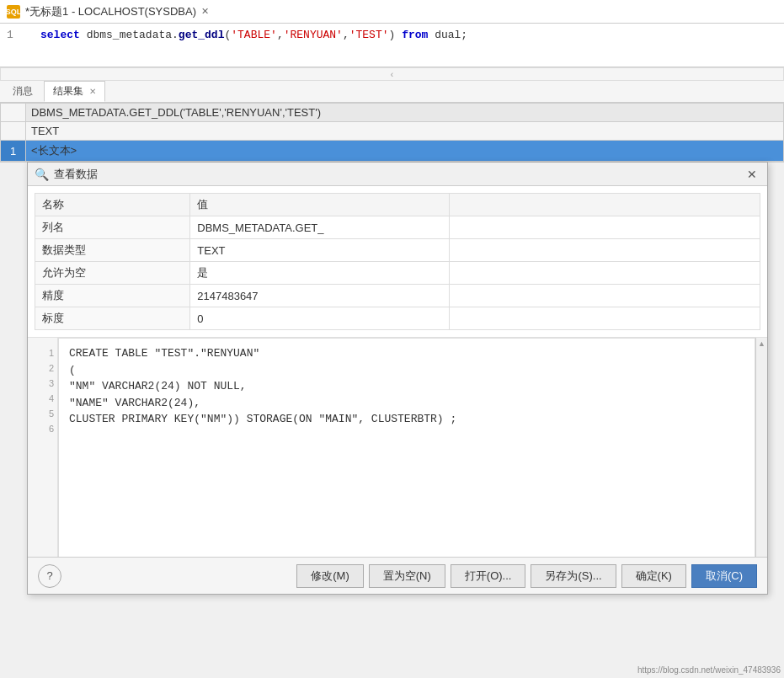  I want to click on tab-bar: 消息 结果集 ✕, so click(392, 92).